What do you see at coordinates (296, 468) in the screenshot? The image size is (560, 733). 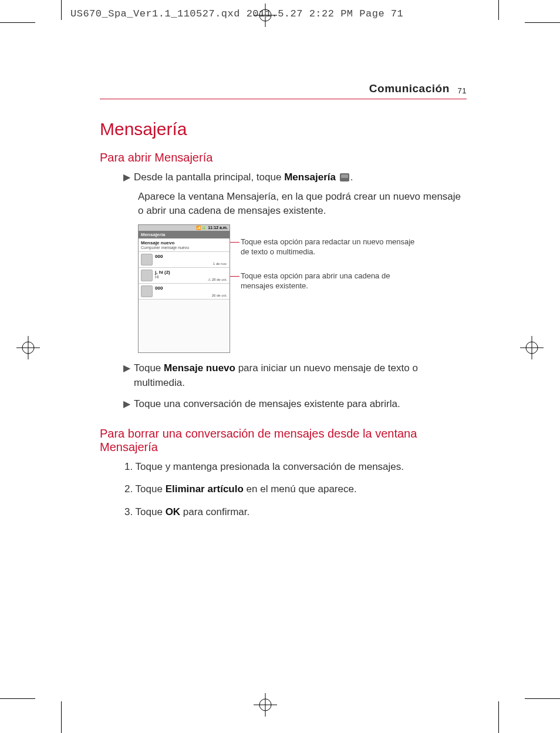 I see `ordered-step: 1. Toque y mantenga presionada la conver…` at bounding box center [296, 468].